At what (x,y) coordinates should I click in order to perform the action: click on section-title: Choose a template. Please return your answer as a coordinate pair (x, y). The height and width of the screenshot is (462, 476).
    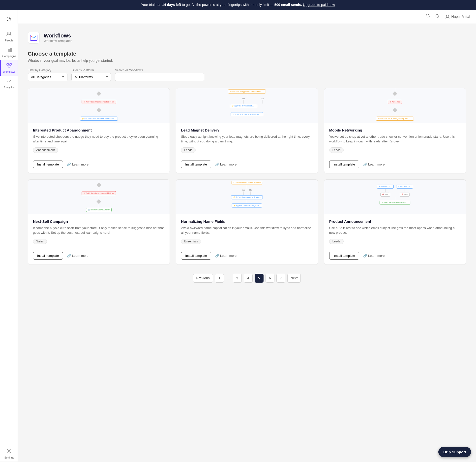
    Looking at the image, I should click on (247, 54).